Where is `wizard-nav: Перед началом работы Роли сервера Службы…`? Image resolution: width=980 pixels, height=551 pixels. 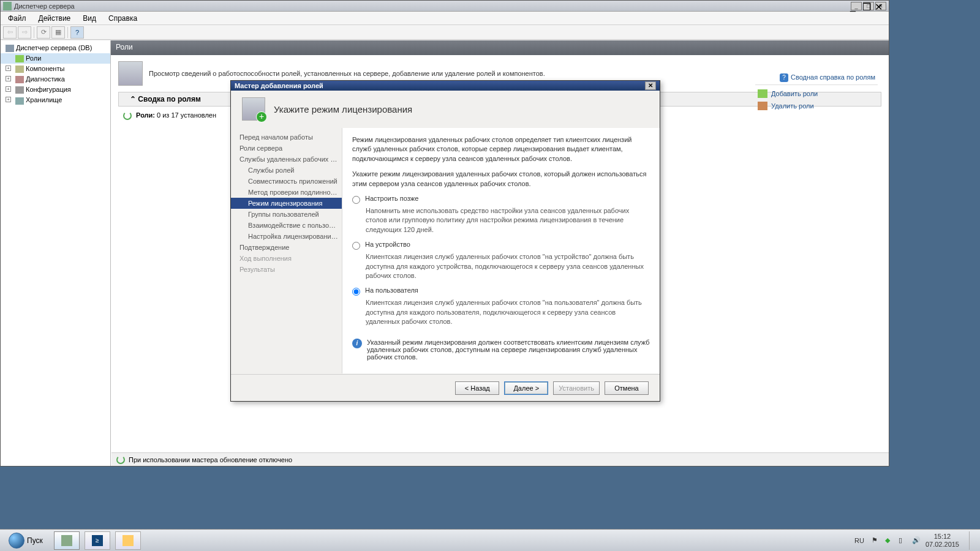
wizard-nav: Перед началом работы Роли сервера Службы… is located at coordinates (287, 251).